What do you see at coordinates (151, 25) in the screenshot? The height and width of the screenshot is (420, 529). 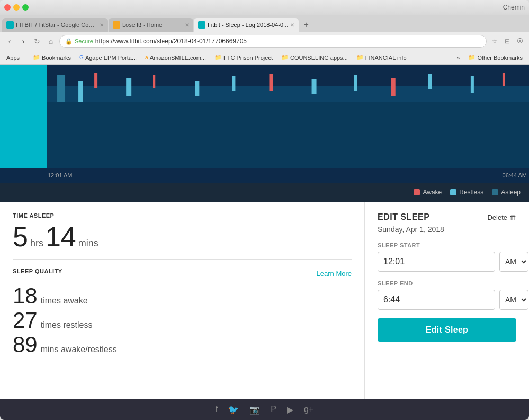 I see `tab-loseit: Lose It! - Home ✕` at bounding box center [151, 25].